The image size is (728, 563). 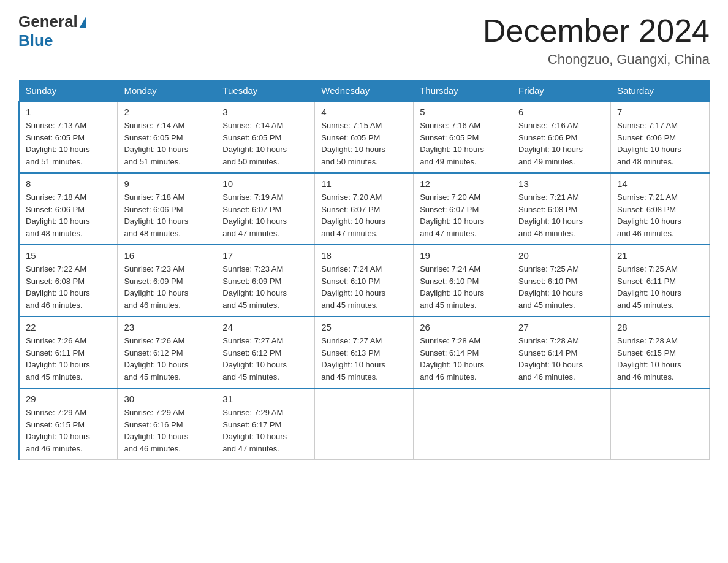 I want to click on calendar-day-cell: 25Sunrise: 7:27 AMSunset: 6:13 PMDayligh…, so click(x=364, y=352).